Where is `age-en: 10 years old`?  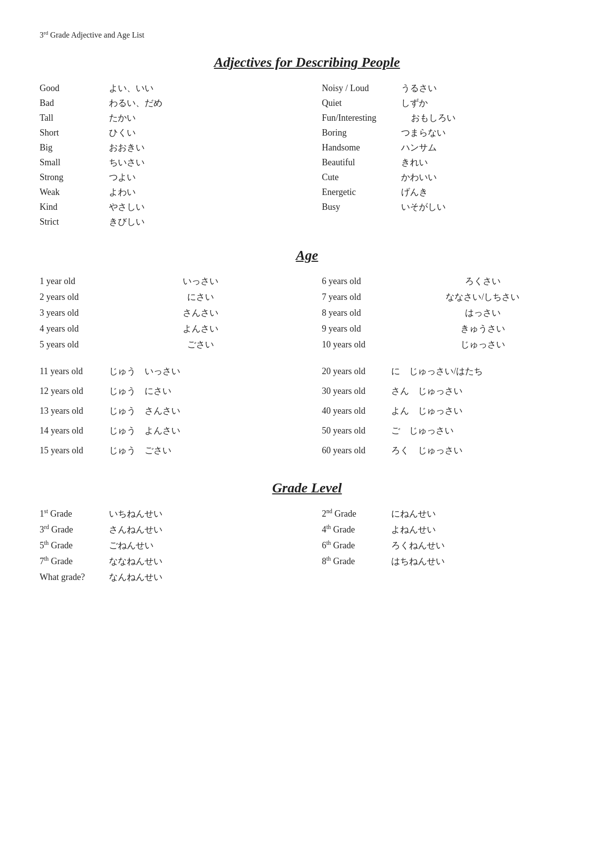 age-en: 10 years old is located at coordinates (357, 344).